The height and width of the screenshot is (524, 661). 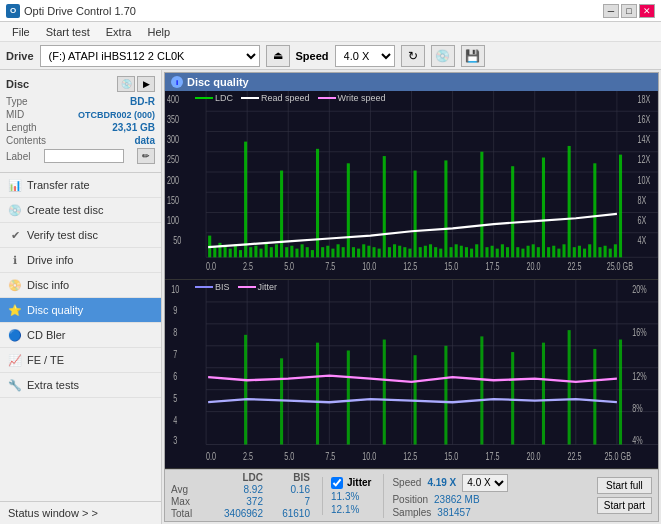 I want to click on create-test-disc-icon: 💿, so click(x=15, y=210).